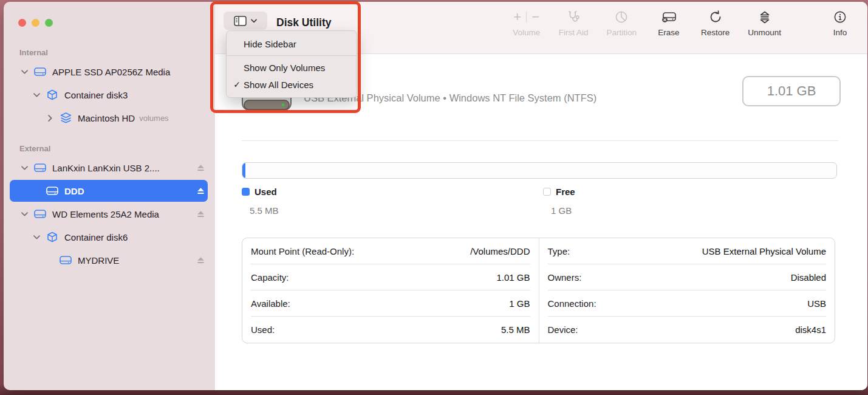  Describe the element at coordinates (539, 170) in the screenshot. I see `usage-bar` at that location.